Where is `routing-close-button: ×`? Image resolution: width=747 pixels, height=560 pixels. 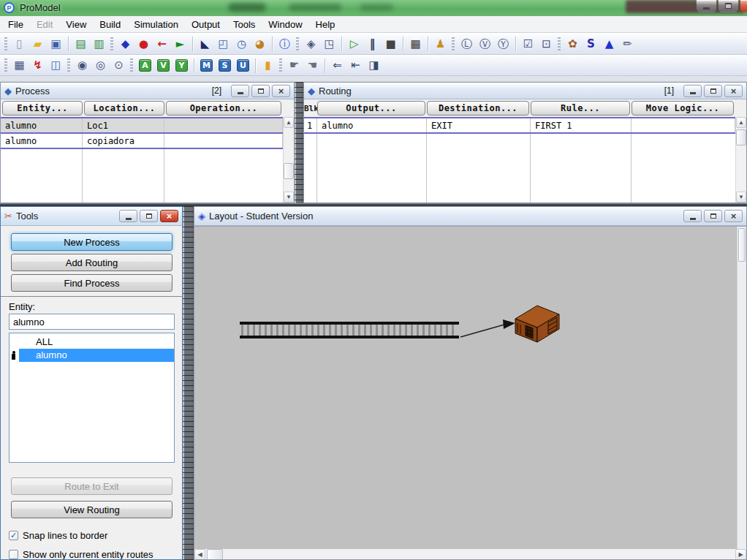
routing-close-button: × is located at coordinates (734, 91).